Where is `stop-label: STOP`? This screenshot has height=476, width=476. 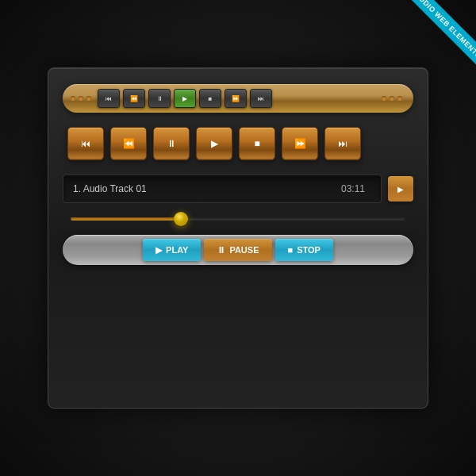
stop-label: STOP is located at coordinates (309, 250).